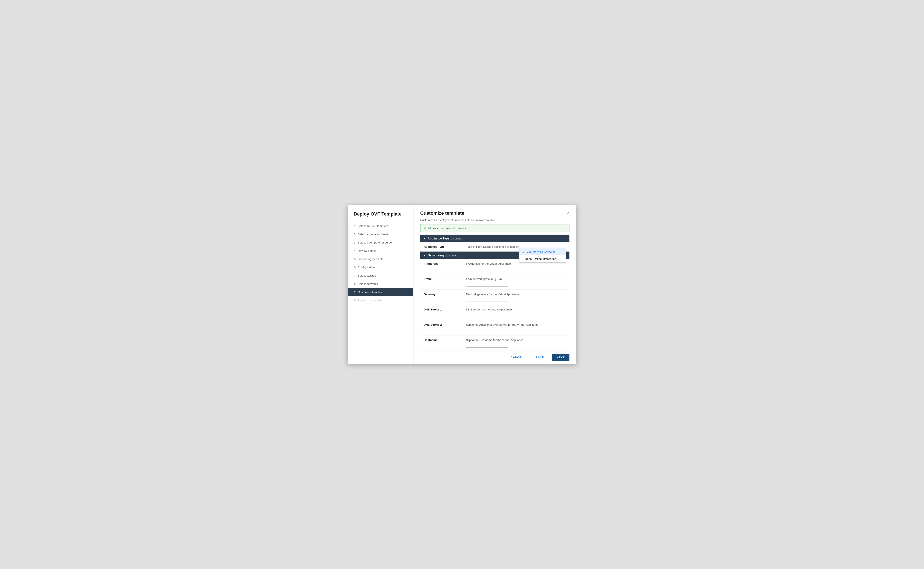 This screenshot has width=924, height=569. Describe the element at coordinates (380, 293) in the screenshot. I see `sidebar-steps: 1Select an OVF template2Select a name an…` at that location.